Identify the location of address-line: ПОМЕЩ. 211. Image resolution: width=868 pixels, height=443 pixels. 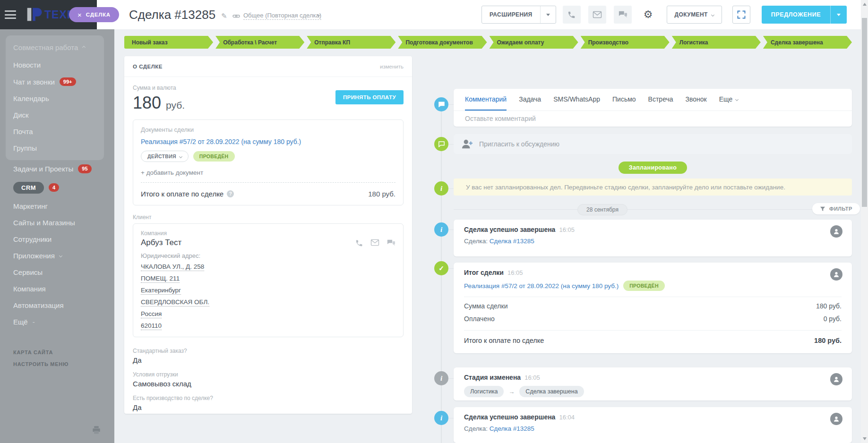
(160, 279).